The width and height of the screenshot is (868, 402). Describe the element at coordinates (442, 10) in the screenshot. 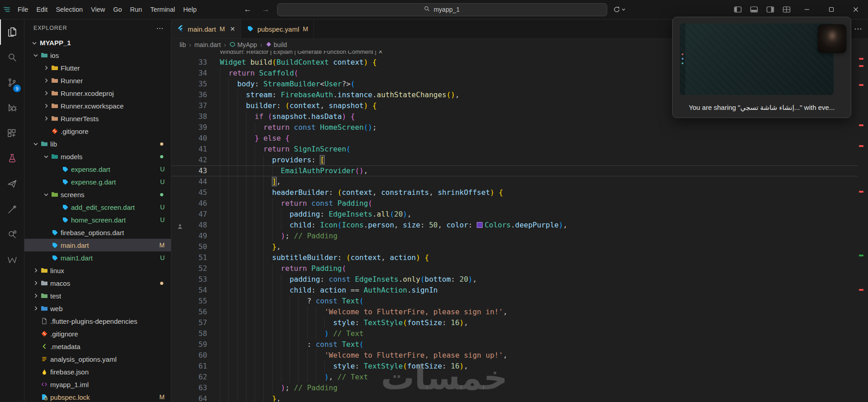

I see `command-center-search: myapp_1` at that location.